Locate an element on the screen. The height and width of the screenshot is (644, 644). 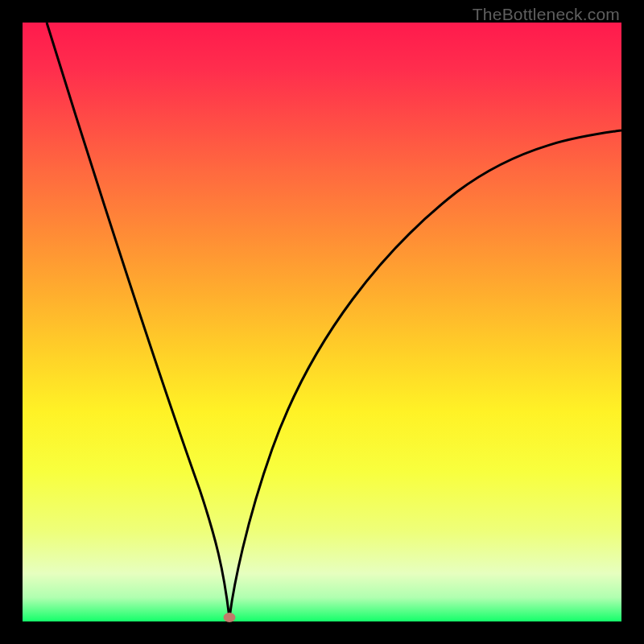
optimal-point-marker is located at coordinates (230, 617).